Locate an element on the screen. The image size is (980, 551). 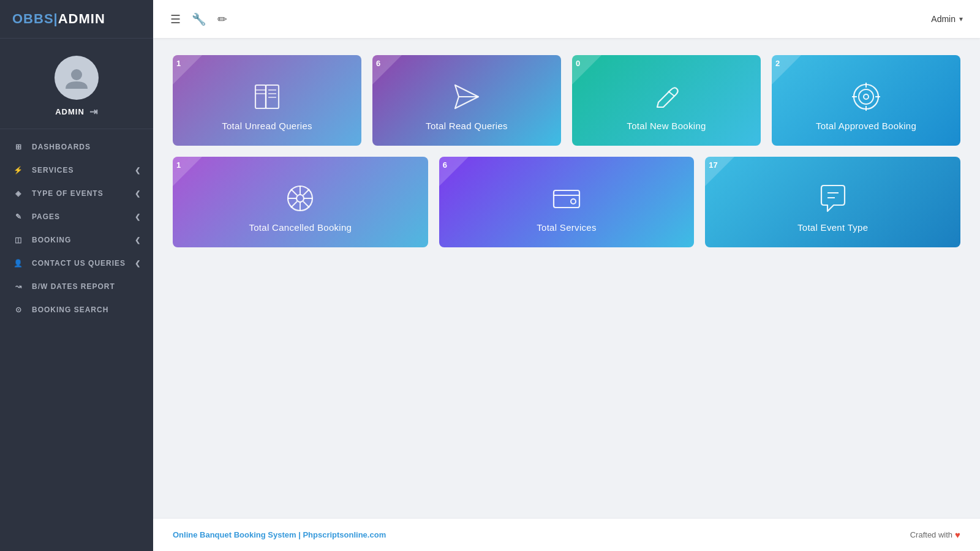
book-icon is located at coordinates (267, 97).